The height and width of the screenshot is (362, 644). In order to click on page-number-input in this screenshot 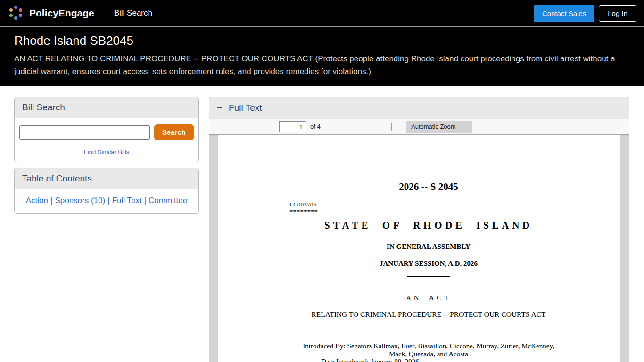, I will do `click(293, 127)`.